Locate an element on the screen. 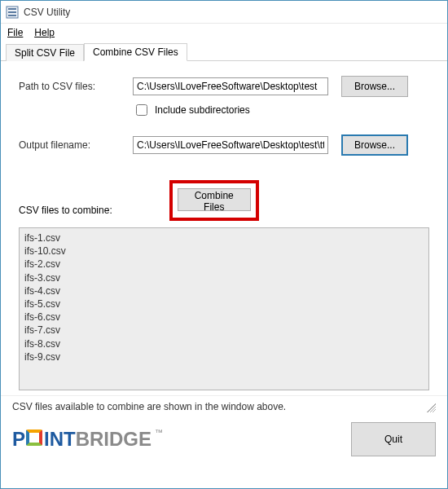 Image resolution: width=448 pixels, height=489 pixels. status-row: CSV files available to combine are shown… is located at coordinates (224, 406).